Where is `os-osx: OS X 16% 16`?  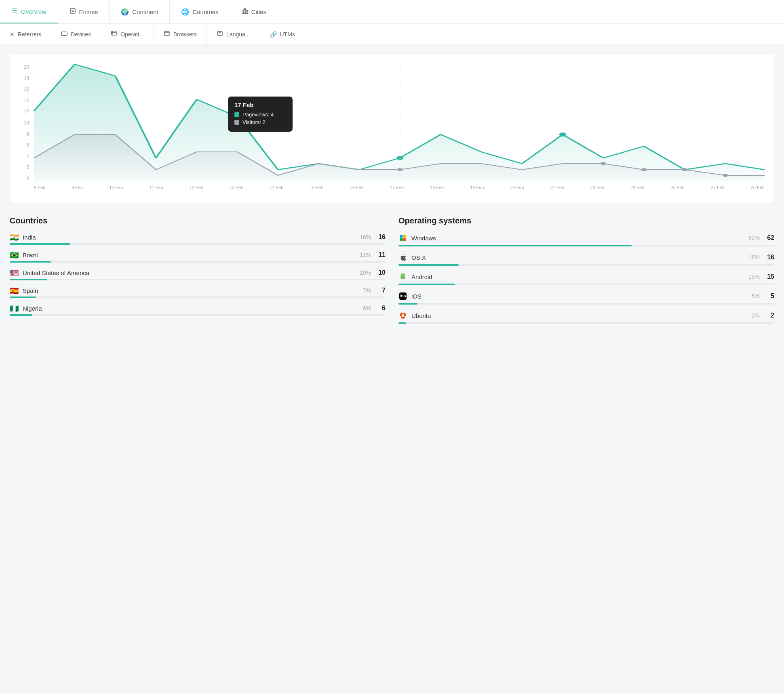 os-osx: OS X 16% 16 is located at coordinates (586, 259).